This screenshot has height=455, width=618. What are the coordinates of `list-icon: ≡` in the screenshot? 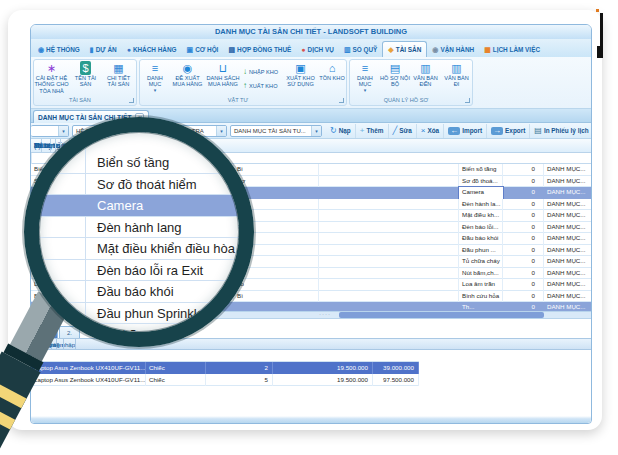 It's located at (365, 68).